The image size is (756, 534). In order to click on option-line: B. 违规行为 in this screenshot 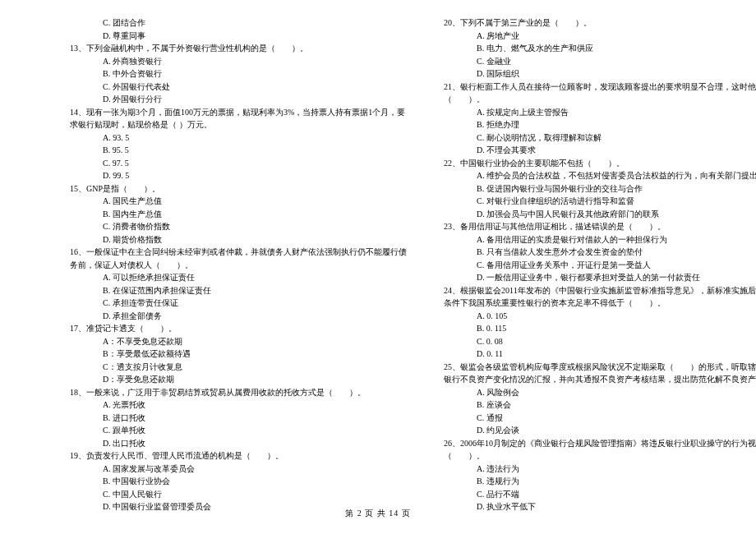, I will do `click(600, 481)`.